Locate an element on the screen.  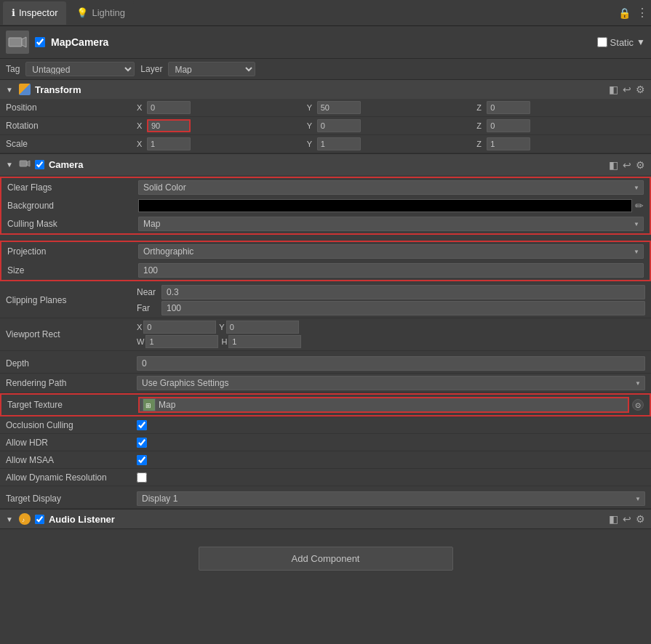
scale-row: Scale X Y Z is located at coordinates (326, 144).